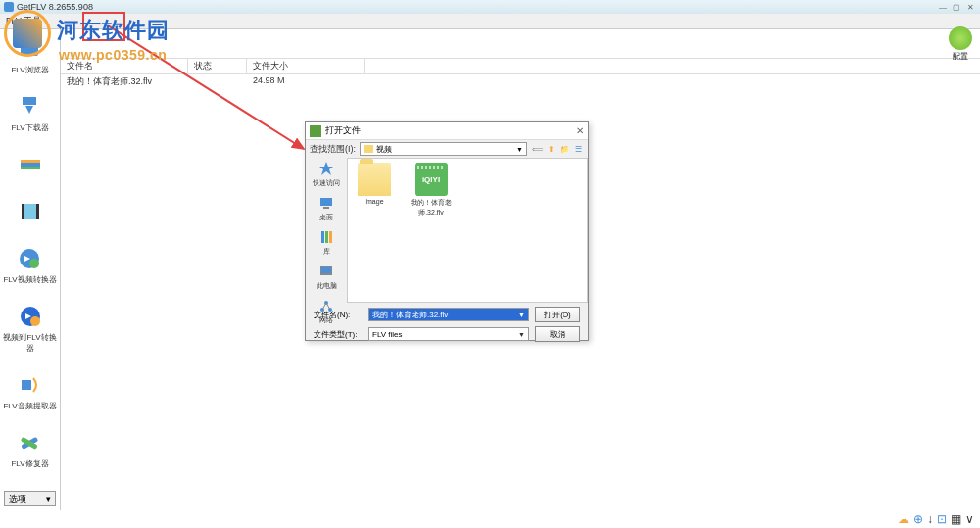 This screenshot has height=528, width=980. I want to click on sidebar-item-tool4, so click(30, 213).